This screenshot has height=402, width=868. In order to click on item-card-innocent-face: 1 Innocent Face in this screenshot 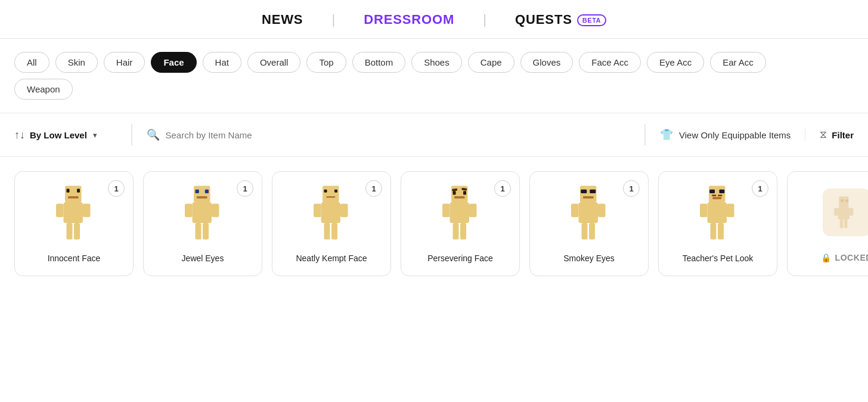, I will do `click(74, 224)`.